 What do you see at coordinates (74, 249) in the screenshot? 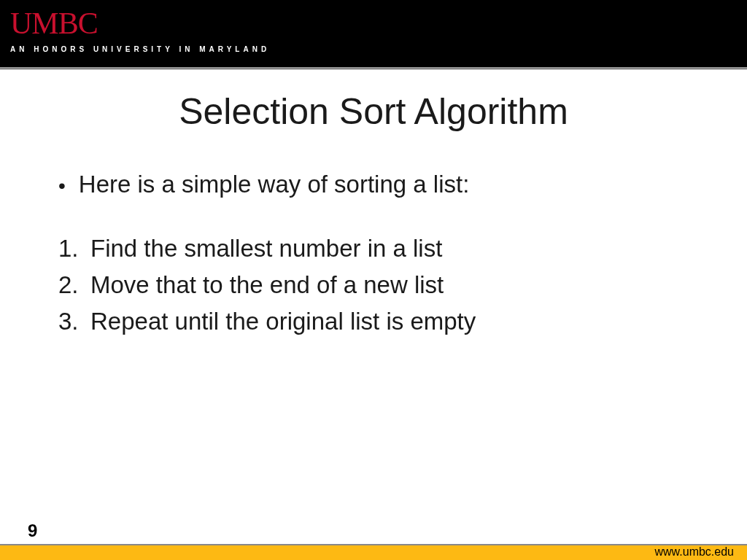
I see `step-number: 1.` at bounding box center [74, 249].